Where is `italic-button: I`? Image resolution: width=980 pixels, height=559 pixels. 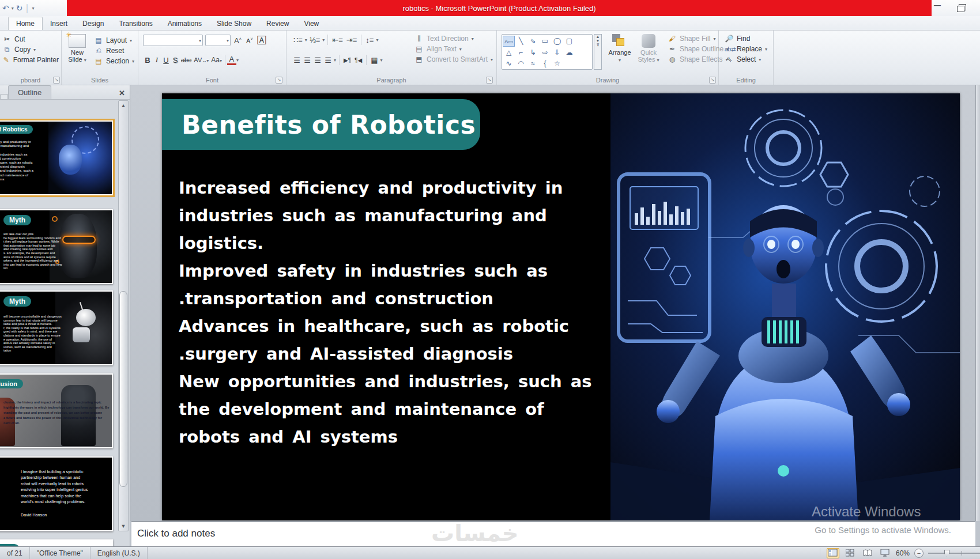
italic-button: I is located at coordinates (157, 60).